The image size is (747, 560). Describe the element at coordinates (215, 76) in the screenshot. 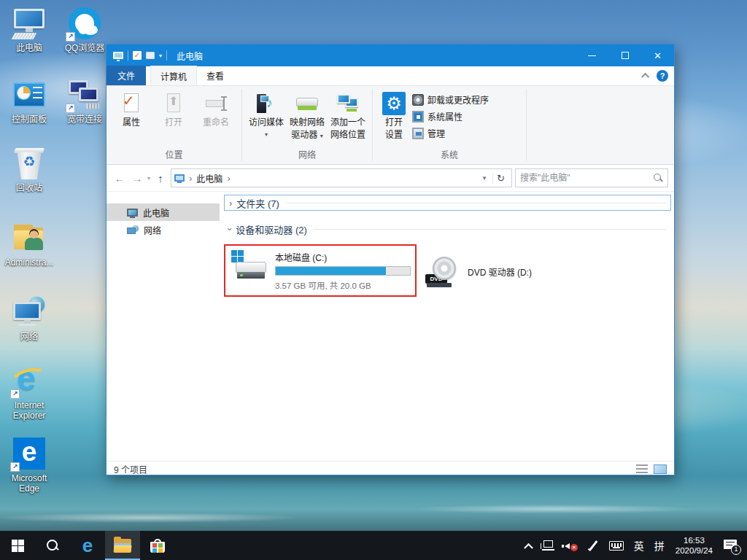

I see `tab-view: 查看` at that location.